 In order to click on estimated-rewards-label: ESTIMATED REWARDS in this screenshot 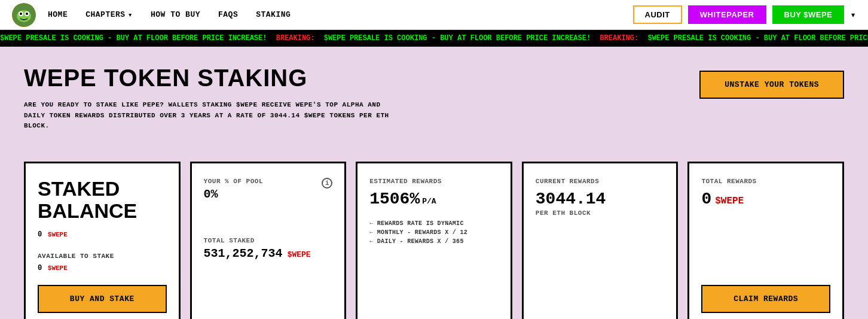, I will do `click(434, 181)`.